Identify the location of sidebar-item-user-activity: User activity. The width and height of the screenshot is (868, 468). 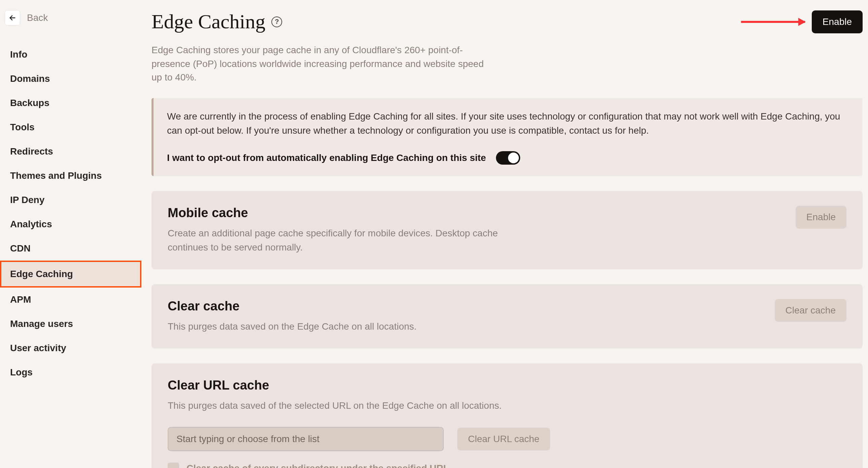
(71, 348).